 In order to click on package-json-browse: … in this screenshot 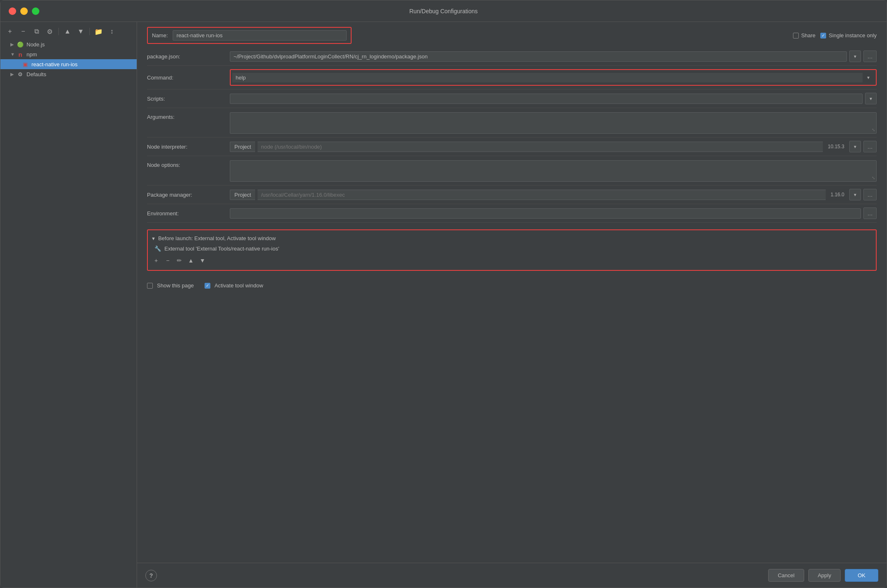, I will do `click(870, 56)`.